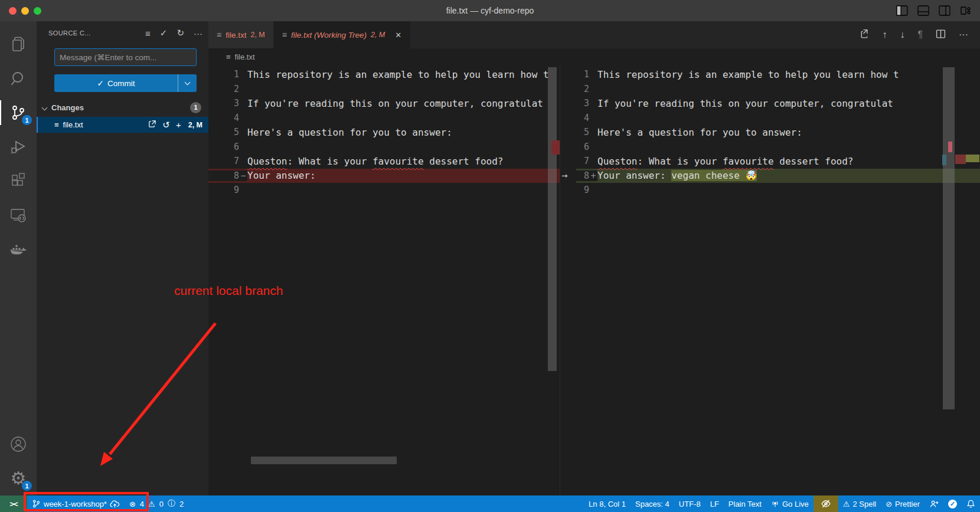  What do you see at coordinates (45, 107) in the screenshot?
I see `chevron-down-icon` at bounding box center [45, 107].